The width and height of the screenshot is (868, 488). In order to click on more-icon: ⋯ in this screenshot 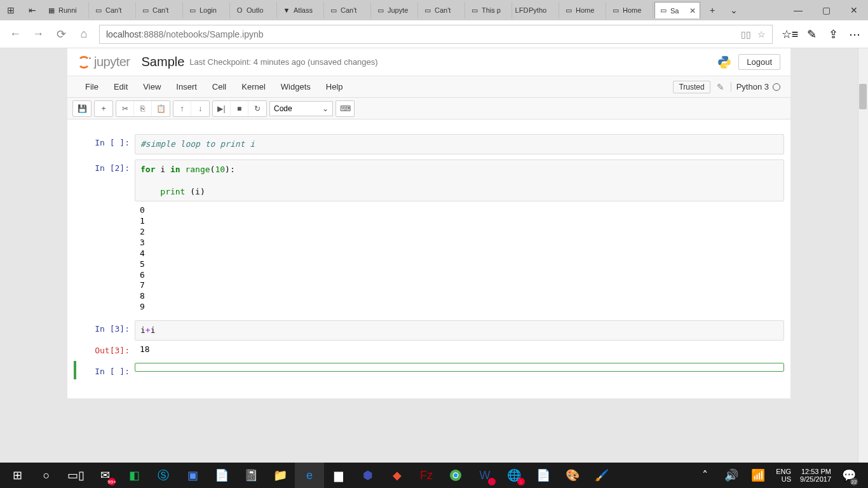, I will do `click(855, 34)`.